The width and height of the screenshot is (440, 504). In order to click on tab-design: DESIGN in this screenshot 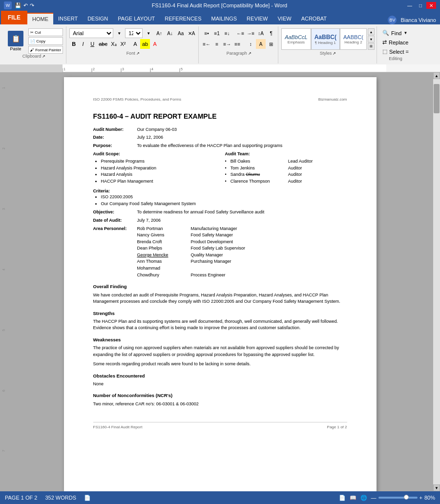, I will do `click(98, 19)`.